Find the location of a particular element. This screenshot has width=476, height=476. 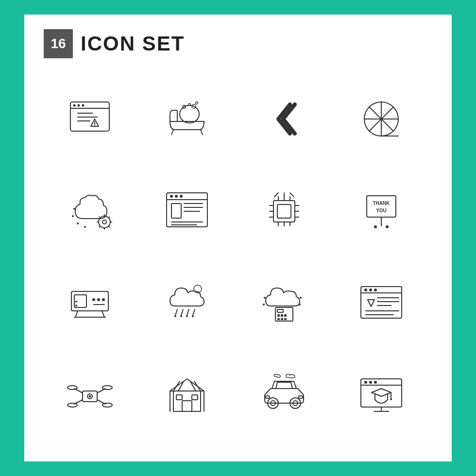

bathtub-icon-cell is located at coordinates (187, 119).